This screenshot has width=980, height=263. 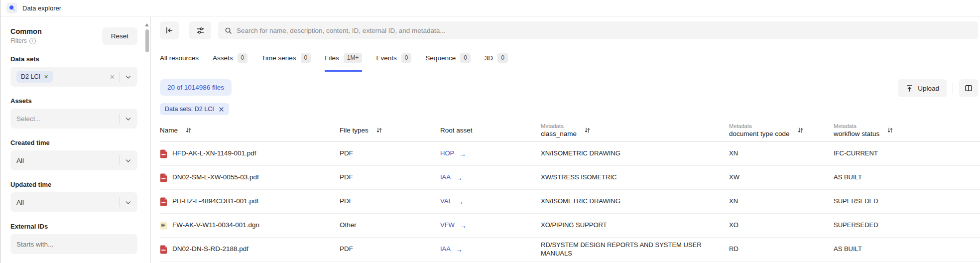 What do you see at coordinates (74, 202) in the screenshot?
I see `updated-time-select: All` at bounding box center [74, 202].